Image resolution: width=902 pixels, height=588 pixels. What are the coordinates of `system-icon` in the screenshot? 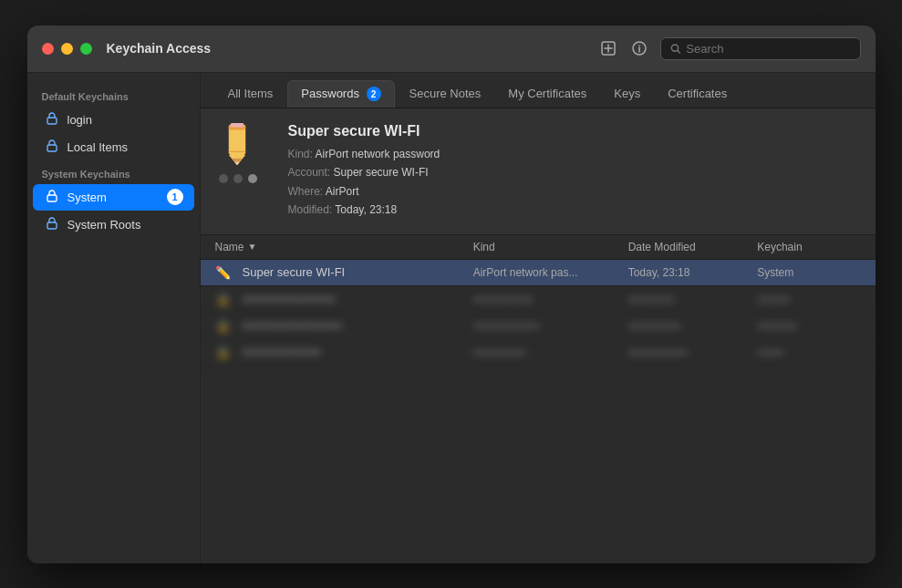 It's located at (52, 197).